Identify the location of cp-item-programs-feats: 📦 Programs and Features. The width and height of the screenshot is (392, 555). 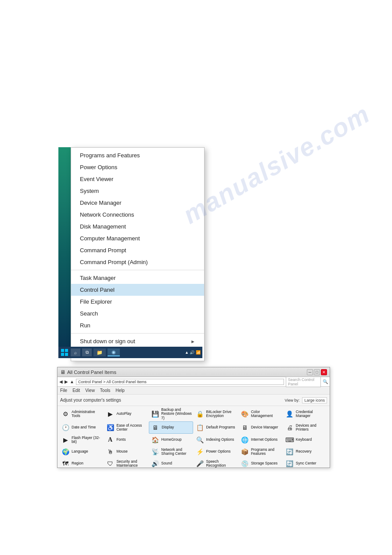
(261, 452).